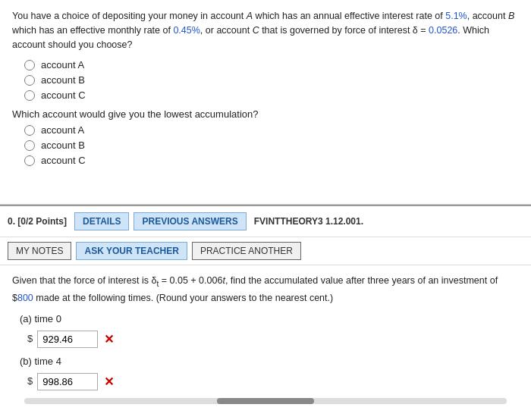  I want to click on part-a-label: (a) time 0, so click(269, 320).